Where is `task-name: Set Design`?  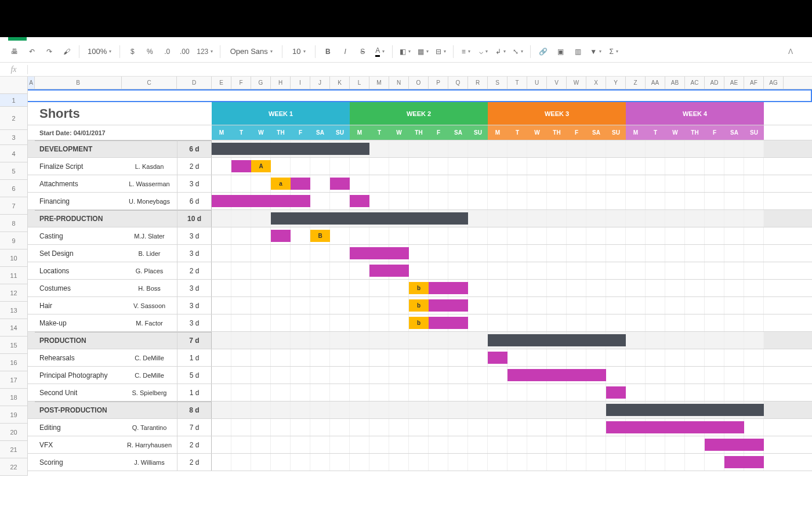
task-name: Set Design is located at coordinates (57, 254).